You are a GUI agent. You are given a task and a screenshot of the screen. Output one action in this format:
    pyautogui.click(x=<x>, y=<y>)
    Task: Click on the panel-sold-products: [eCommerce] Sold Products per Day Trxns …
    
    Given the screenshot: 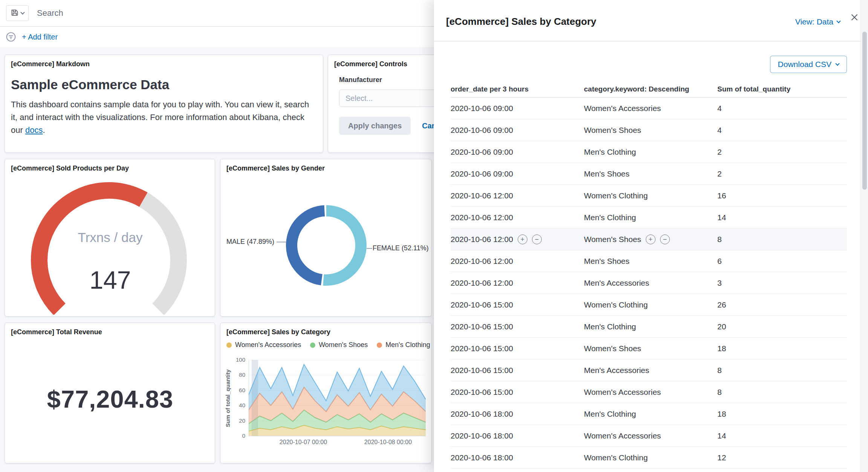 What is the action you would take?
    pyautogui.click(x=110, y=238)
    